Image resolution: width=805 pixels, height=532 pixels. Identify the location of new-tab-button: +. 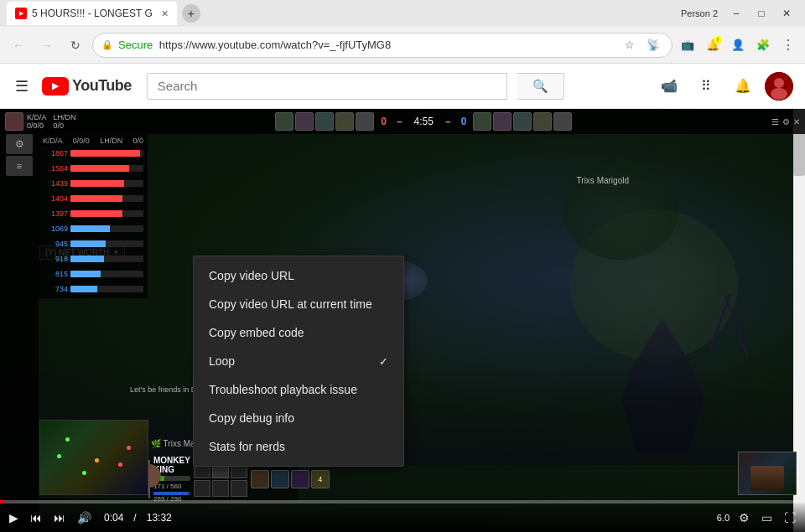
(191, 13).